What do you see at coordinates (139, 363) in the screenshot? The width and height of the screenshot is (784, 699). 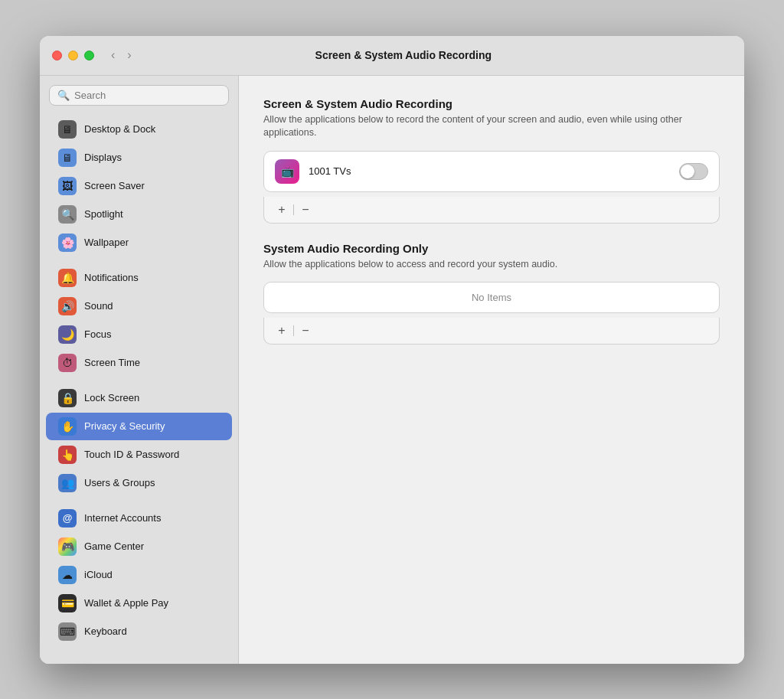 I see `sidebar-item-screen-time: ⏱Screen Time` at bounding box center [139, 363].